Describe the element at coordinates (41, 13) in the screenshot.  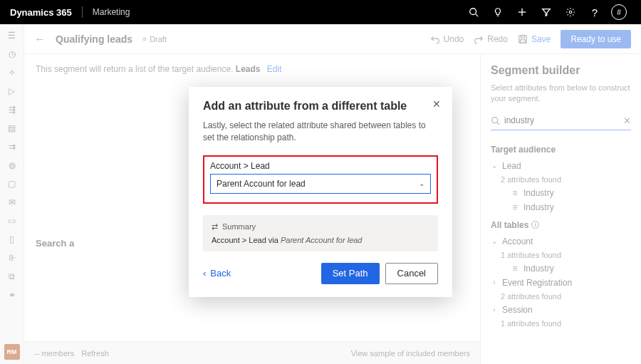
I see `brand-label: Dynamics 365` at that location.